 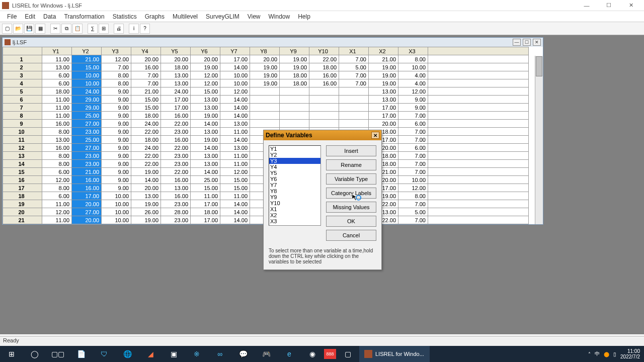 What do you see at coordinates (295, 197) in the screenshot?
I see `var-item-Y9: Y9` at bounding box center [295, 197].